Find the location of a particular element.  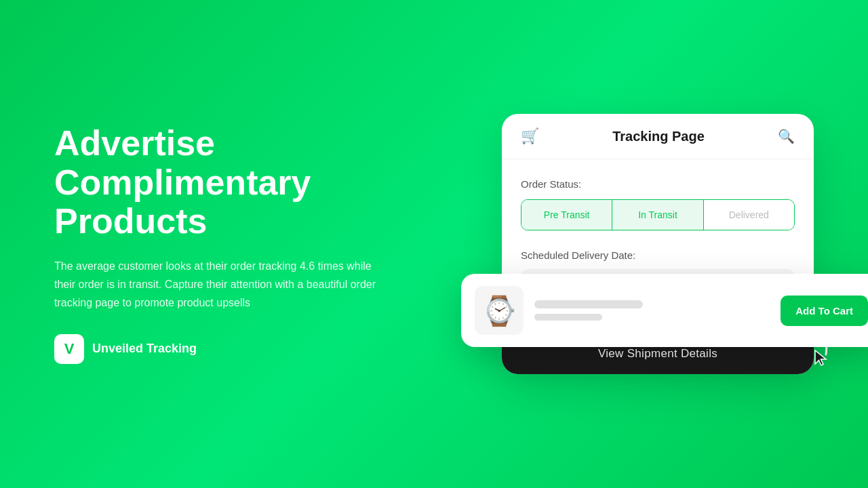

product-price-placeholder is located at coordinates (568, 317).